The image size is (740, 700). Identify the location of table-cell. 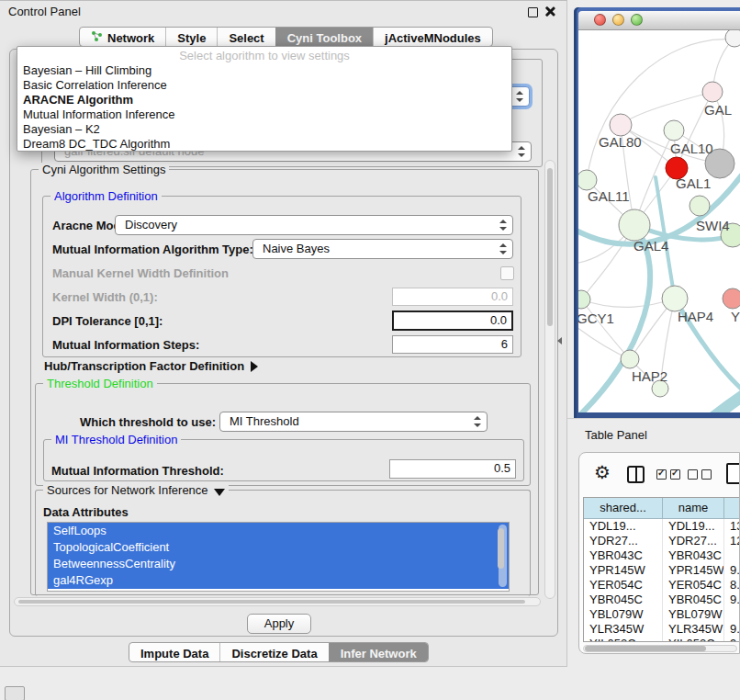
(733, 615).